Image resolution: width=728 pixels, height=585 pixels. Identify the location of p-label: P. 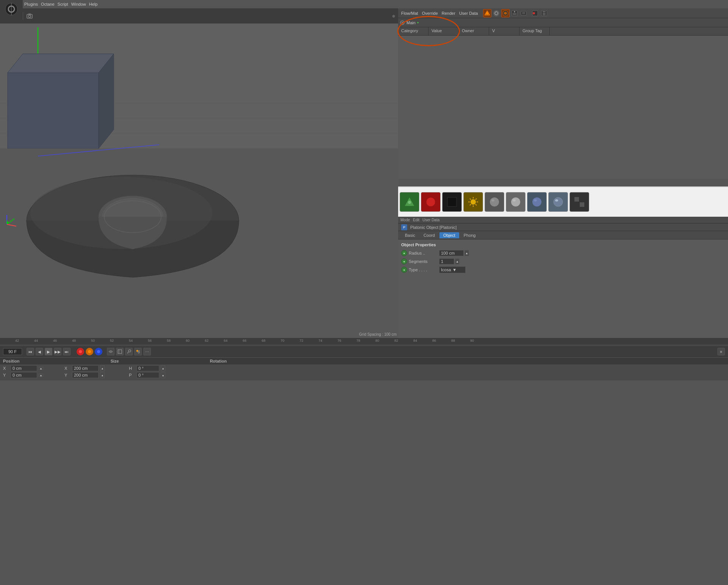
(132, 375).